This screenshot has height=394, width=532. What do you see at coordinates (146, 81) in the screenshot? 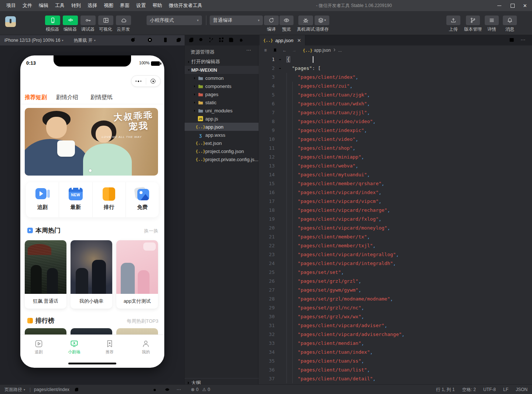
I see `capsule-menu` at bounding box center [146, 81].